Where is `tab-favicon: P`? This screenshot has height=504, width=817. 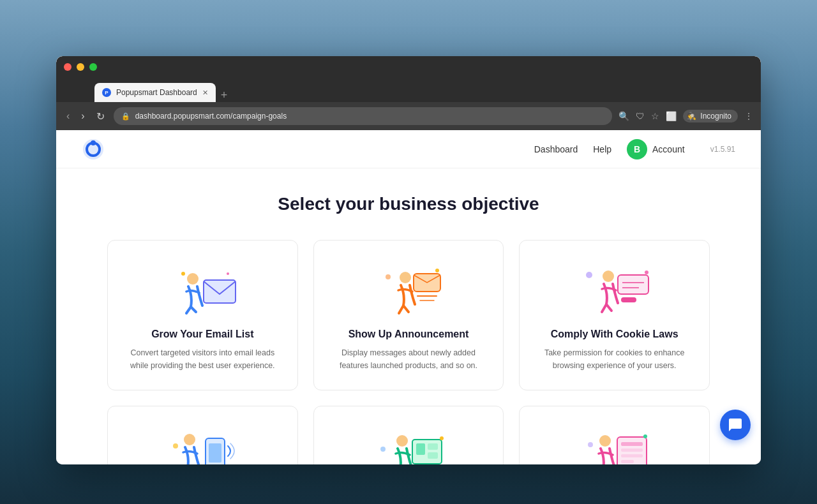
tab-favicon: P is located at coordinates (107, 93).